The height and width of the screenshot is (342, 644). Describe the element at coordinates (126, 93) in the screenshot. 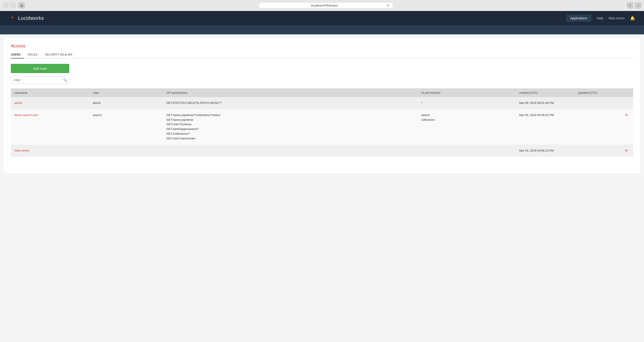

I see `col-header-roles: roles` at that location.